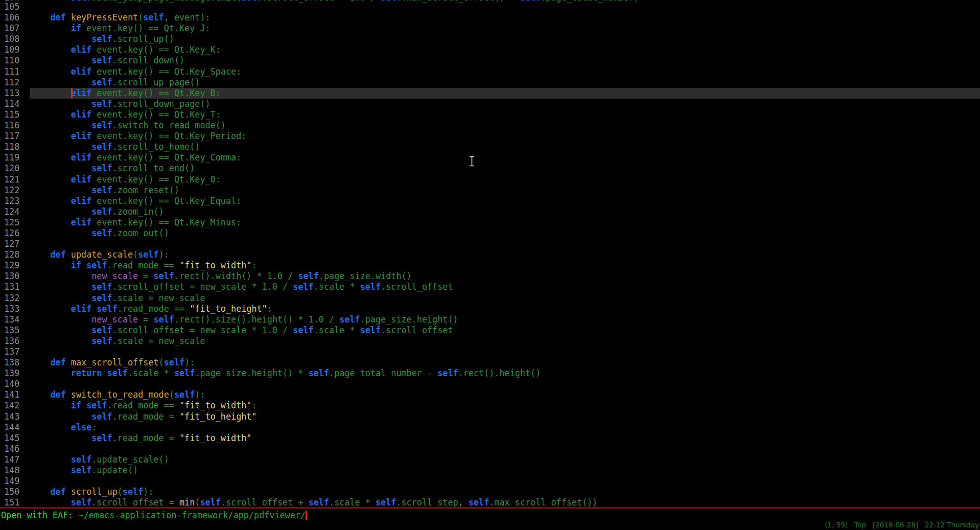  Describe the element at coordinates (505, 93) in the screenshot. I see `line-code: elif event.key() == Qt.Key_B:` at that location.